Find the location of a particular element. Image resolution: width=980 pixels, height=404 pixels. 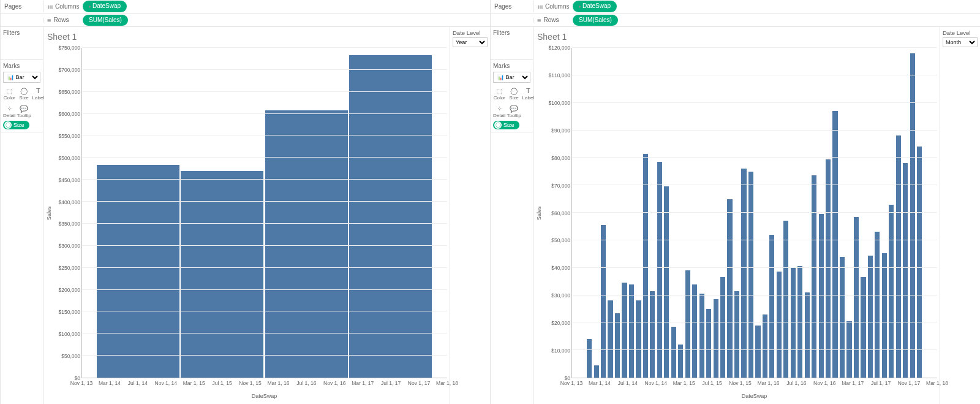

date-level-select-month: Month is located at coordinates (960, 42).